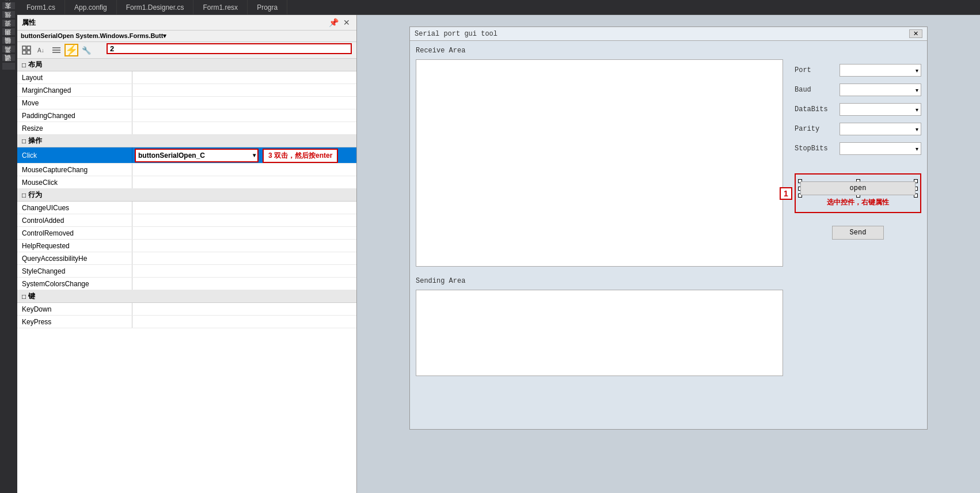 This screenshot has height=493, width=980. I want to click on prop-value-move, so click(244, 103).